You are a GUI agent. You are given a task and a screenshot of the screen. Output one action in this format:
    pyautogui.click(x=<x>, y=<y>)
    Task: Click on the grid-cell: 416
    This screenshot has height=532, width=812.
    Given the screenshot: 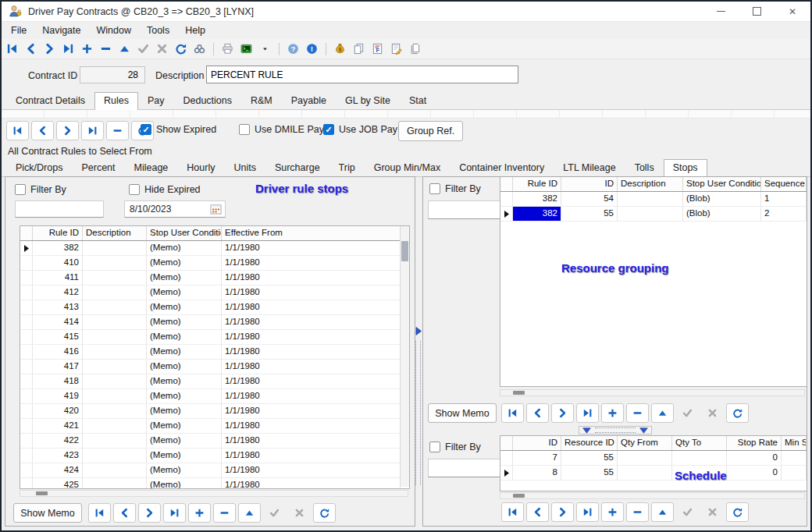 What is the action you would take?
    pyautogui.click(x=58, y=352)
    